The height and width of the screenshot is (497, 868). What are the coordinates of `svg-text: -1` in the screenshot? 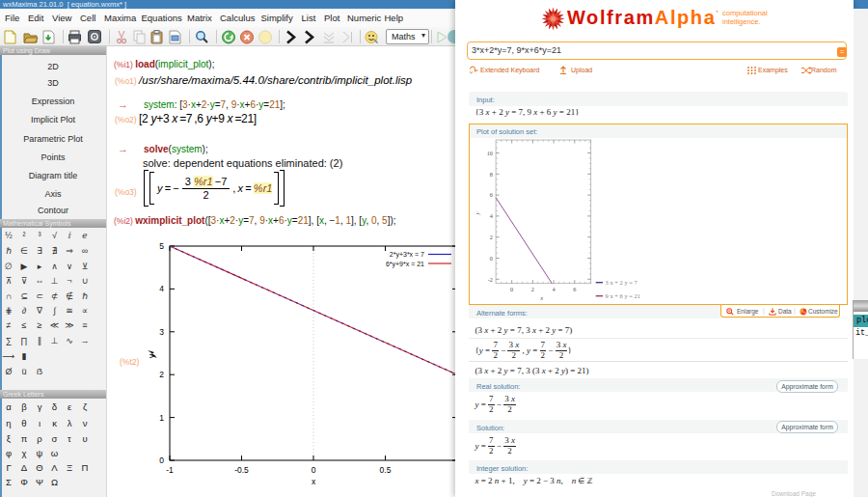 It's located at (170, 470).